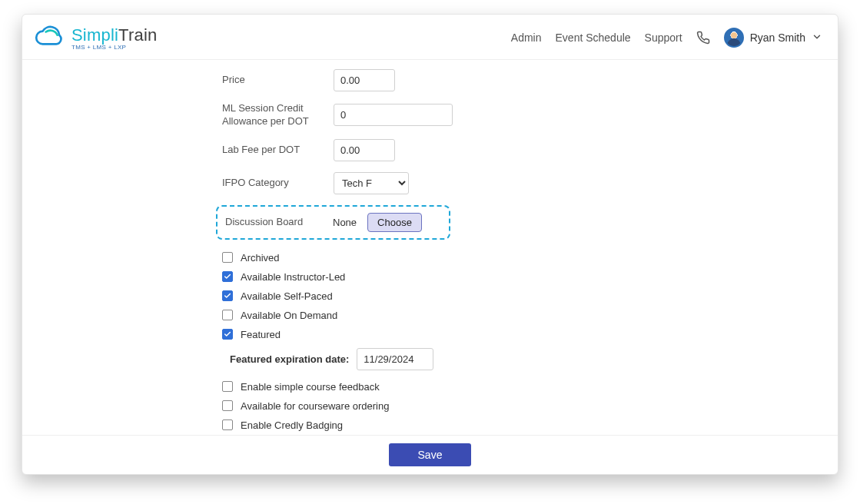  Describe the element at coordinates (227, 257) in the screenshot. I see `check-archived` at that location.